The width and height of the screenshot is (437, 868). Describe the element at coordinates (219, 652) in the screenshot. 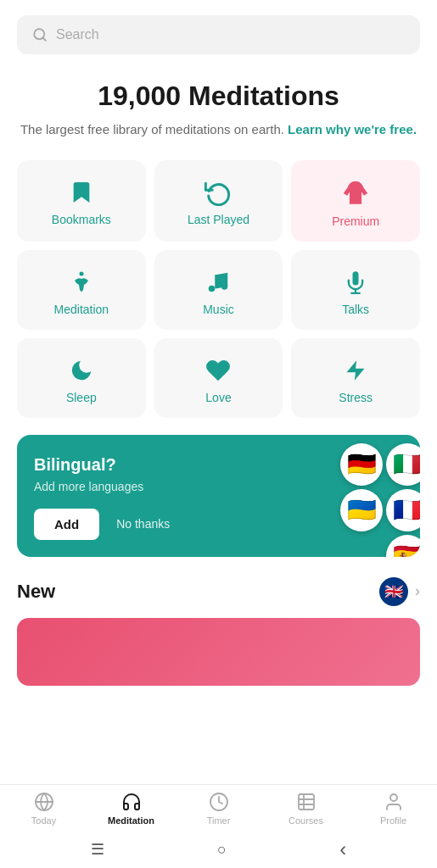

I see `new-content-card` at that location.